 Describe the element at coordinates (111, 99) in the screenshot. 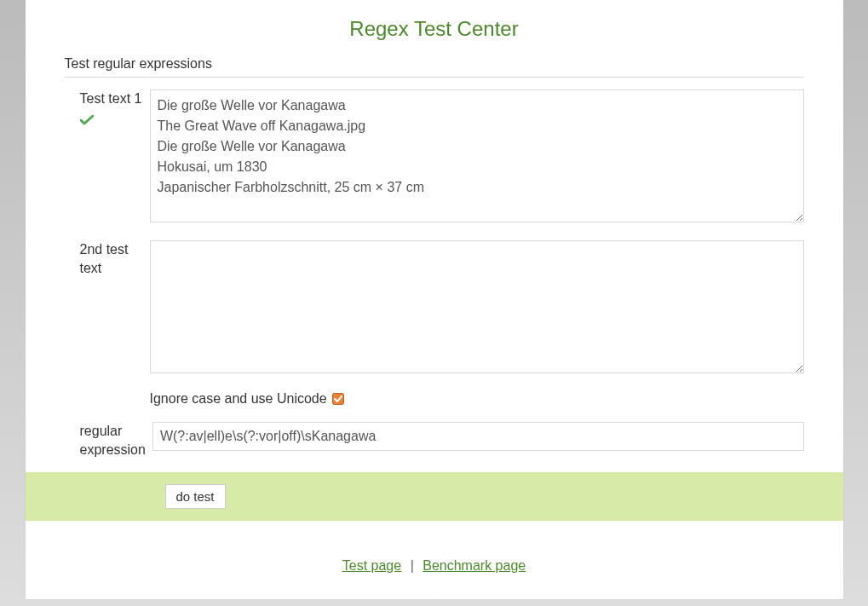

I see `label-text-1: Test text 1` at that location.